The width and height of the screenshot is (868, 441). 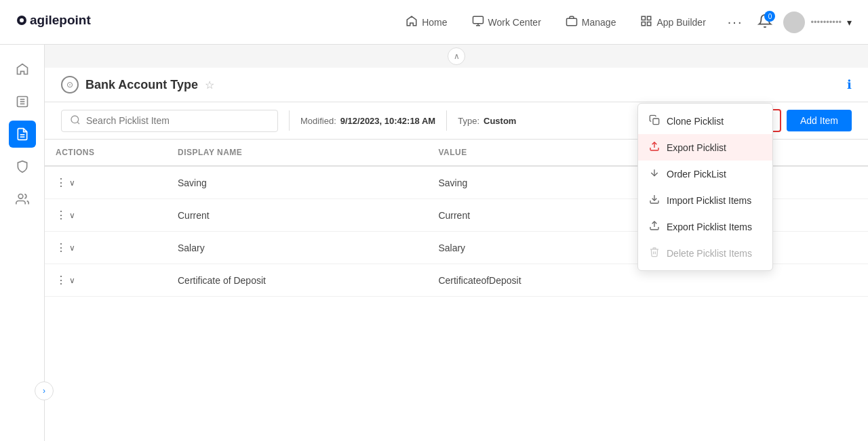 What do you see at coordinates (60, 27) in the screenshot?
I see `brand-name: agilepoint` at bounding box center [60, 27].